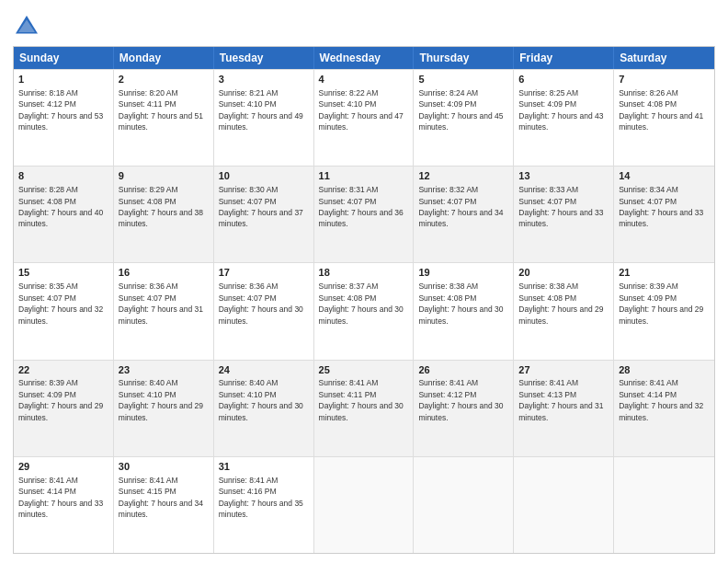 The image size is (728, 563). Describe the element at coordinates (64, 214) in the screenshot. I see `cal-day-8: 8Sunrise: 8:28 AMSunset: 4:08 PMDaylight…` at that location.